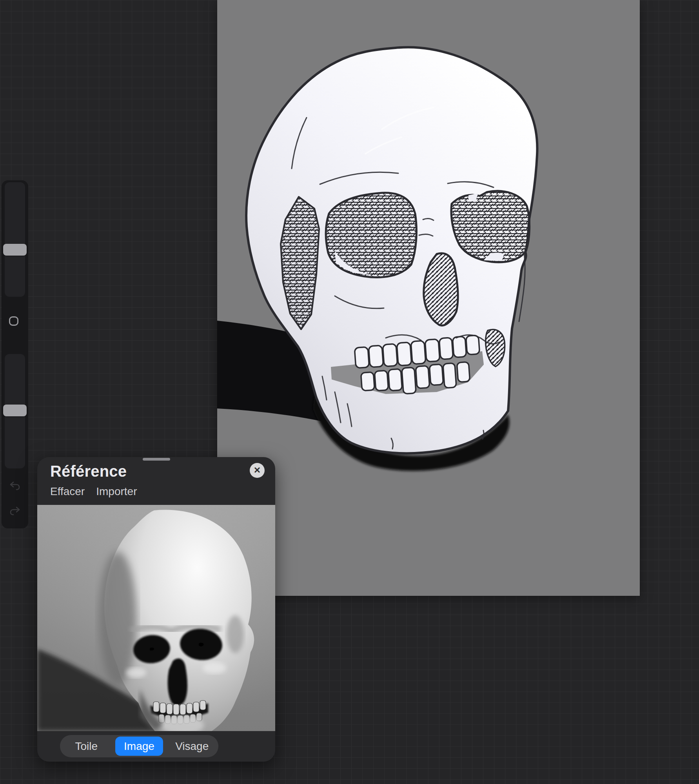  Describe the element at coordinates (116, 492) in the screenshot. I see `import-button: Importer` at that location.